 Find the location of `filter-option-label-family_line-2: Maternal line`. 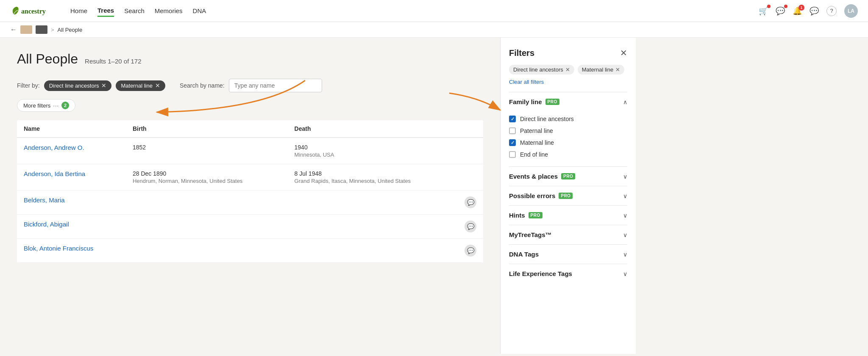

filter-option-label-family_line-2: Maternal line is located at coordinates (537, 143).